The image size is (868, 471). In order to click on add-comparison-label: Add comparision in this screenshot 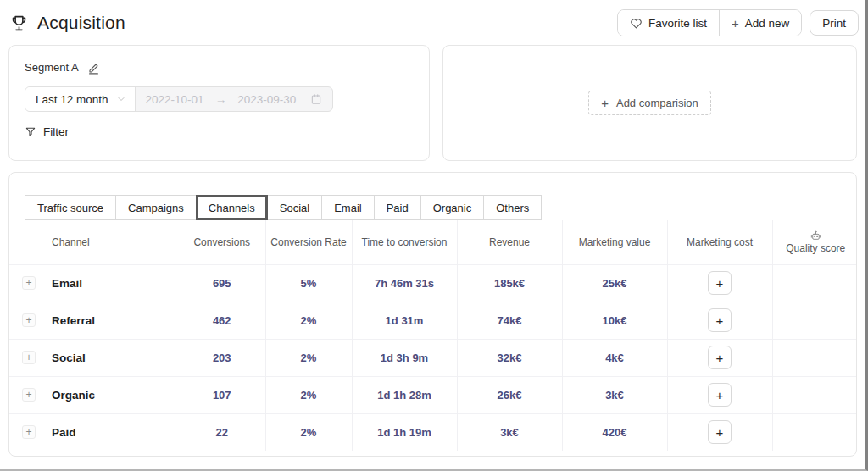, I will do `click(658, 103)`.